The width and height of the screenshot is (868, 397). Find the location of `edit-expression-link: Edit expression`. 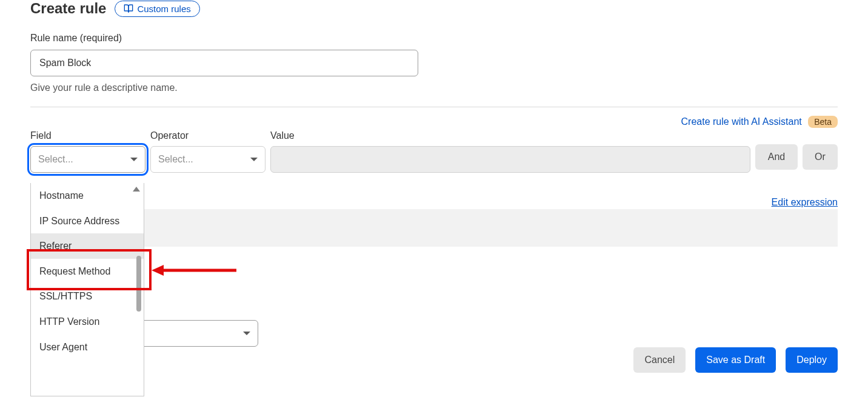

edit-expression-link: Edit expression is located at coordinates (805, 202).